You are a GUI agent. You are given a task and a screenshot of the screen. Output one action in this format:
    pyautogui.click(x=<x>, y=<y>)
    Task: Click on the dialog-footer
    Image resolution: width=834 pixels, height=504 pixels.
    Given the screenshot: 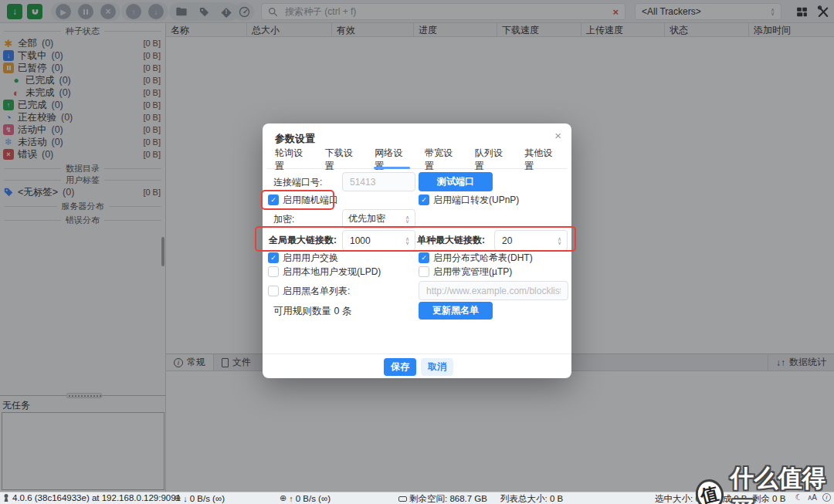 What is the action you would take?
    pyautogui.click(x=417, y=366)
    